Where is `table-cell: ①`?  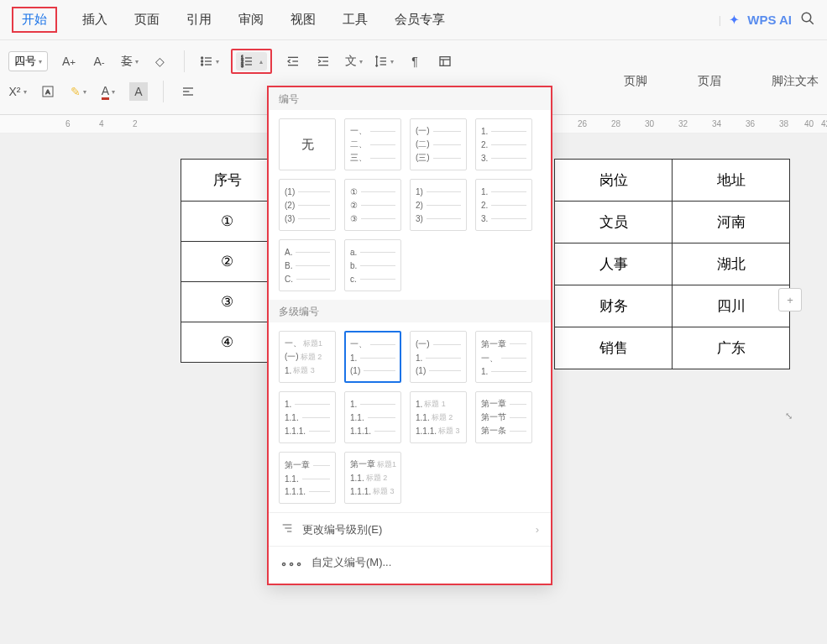
table-cell: ① is located at coordinates (228, 222).